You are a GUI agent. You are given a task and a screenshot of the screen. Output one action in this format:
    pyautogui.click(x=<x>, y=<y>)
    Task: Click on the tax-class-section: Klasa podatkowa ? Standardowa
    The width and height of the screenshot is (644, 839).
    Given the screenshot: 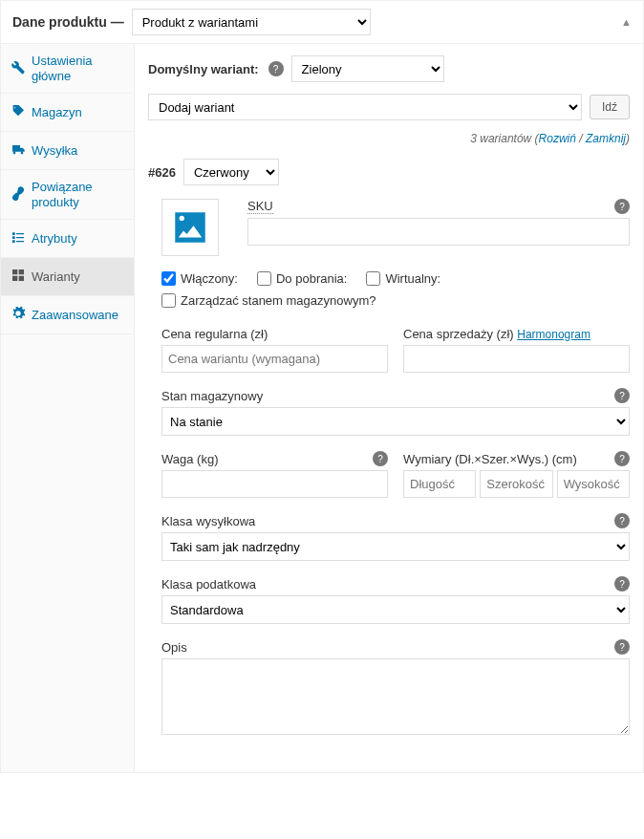 What is the action you would take?
    pyautogui.click(x=396, y=600)
    